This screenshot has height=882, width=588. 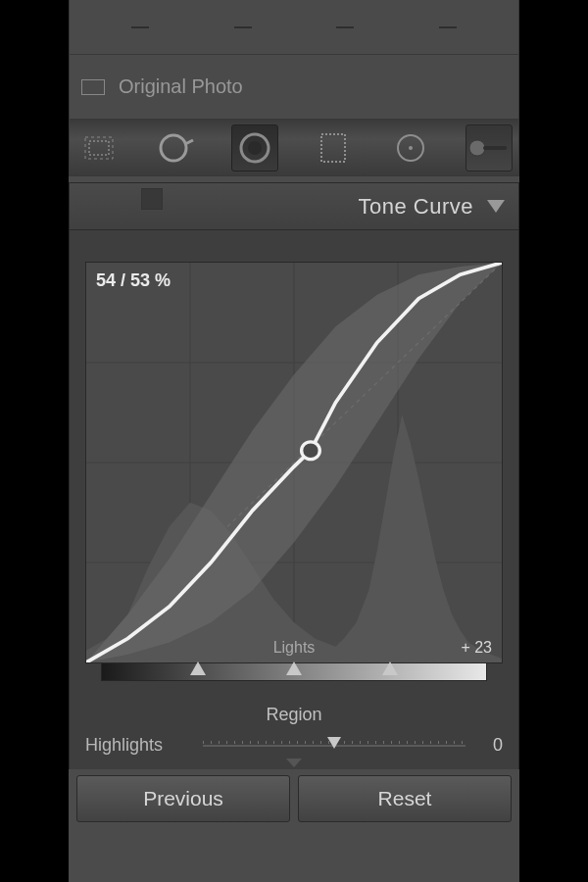 I want to click on graduated-filter-tool, so click(x=333, y=148).